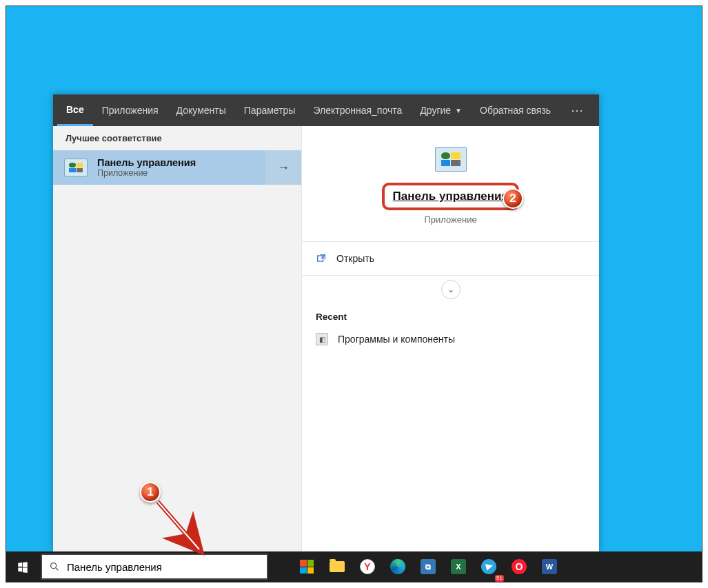 The width and height of the screenshot is (708, 588). What do you see at coordinates (428, 567) in the screenshot?
I see `generic-app-icon: ⧉` at bounding box center [428, 567].